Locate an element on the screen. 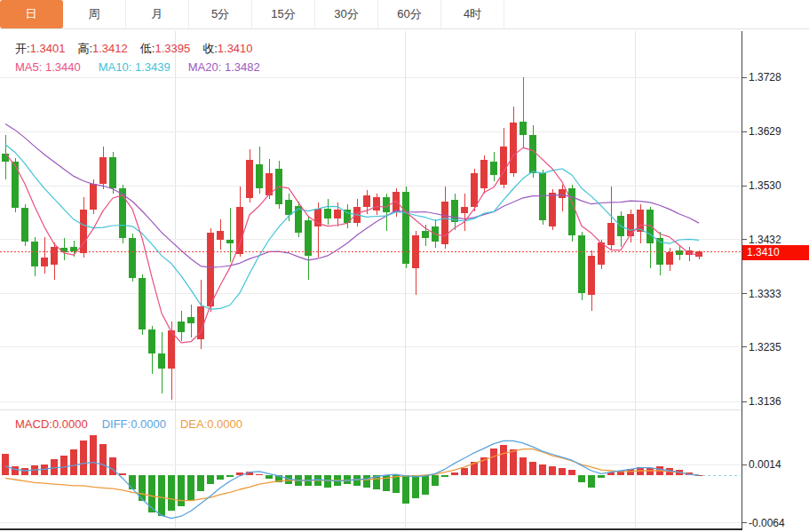  svg-text: 1.3136 is located at coordinates (765, 401).